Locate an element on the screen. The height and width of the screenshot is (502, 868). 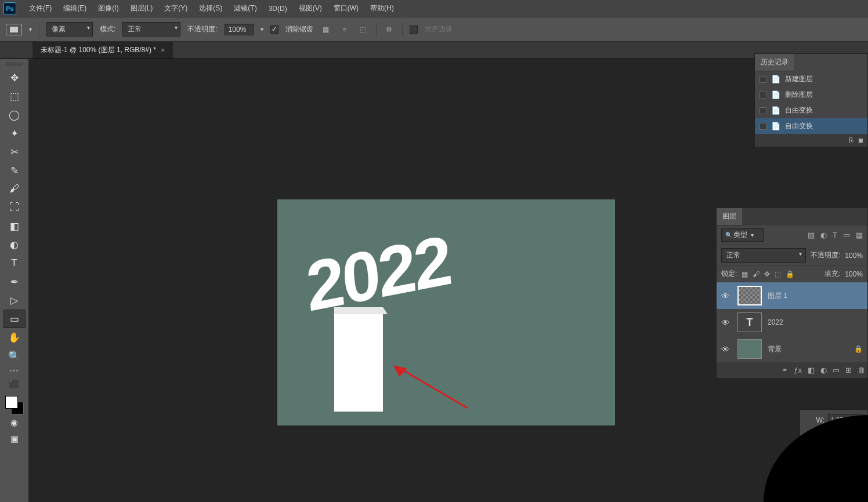
color-swatches is located at coordinates (15, 405).